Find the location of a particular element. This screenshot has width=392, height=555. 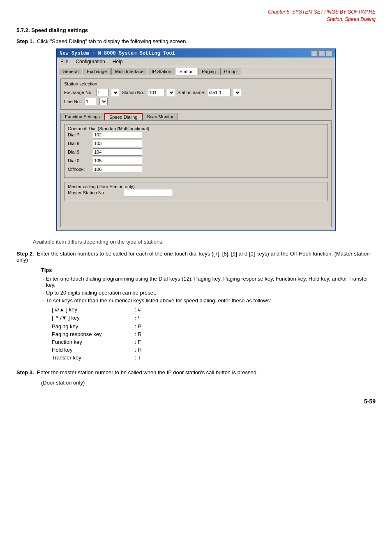

step1-label: Step 1. is located at coordinates (25, 41).